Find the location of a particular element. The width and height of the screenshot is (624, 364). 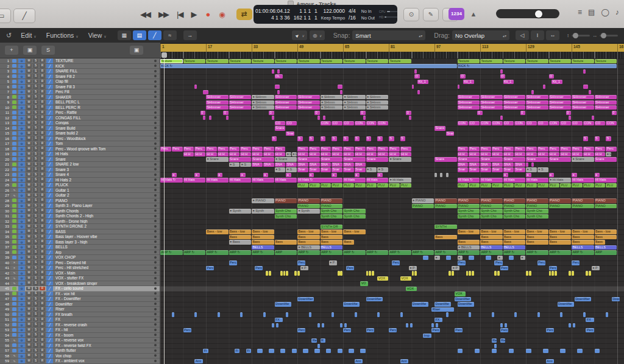

track-name: FX breath is located at coordinates (105, 314).